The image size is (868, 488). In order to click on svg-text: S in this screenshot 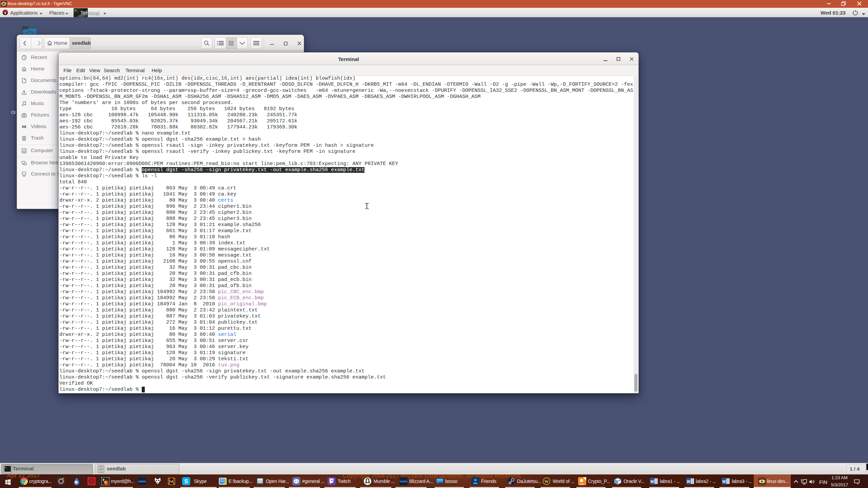, I will do `click(186, 481)`.